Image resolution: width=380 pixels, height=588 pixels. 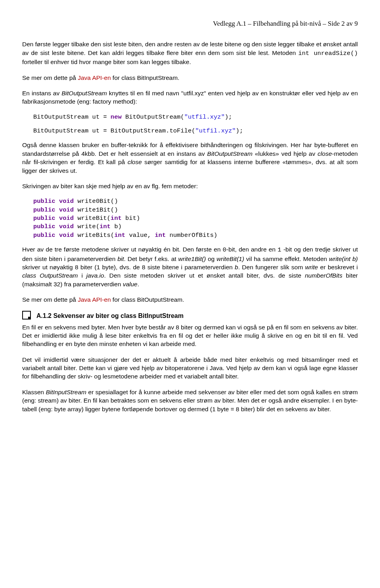 I want to click on paragraph-outputstream-intro: En instans av BitOutputStream knyttes ti…, so click(x=190, y=97).